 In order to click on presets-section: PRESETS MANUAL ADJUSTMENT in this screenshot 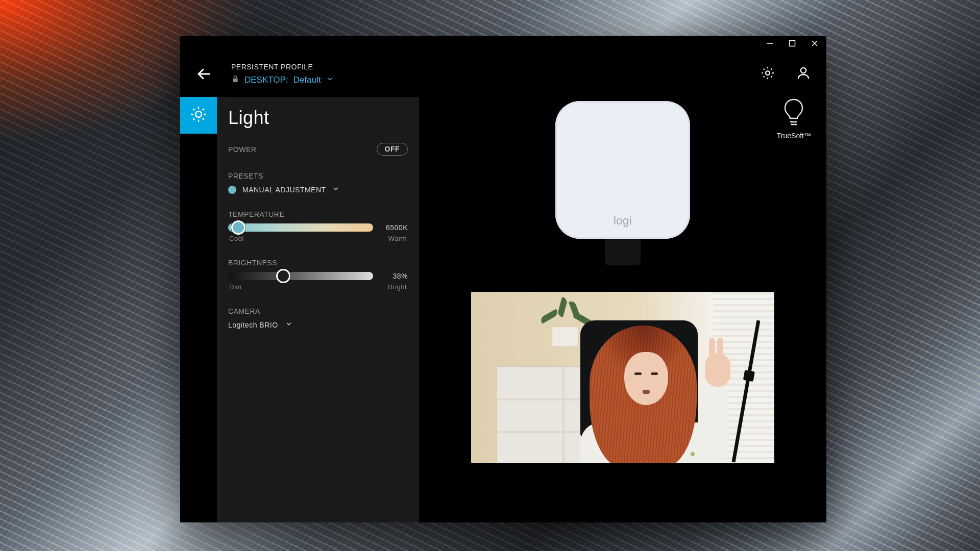, I will do `click(318, 183)`.